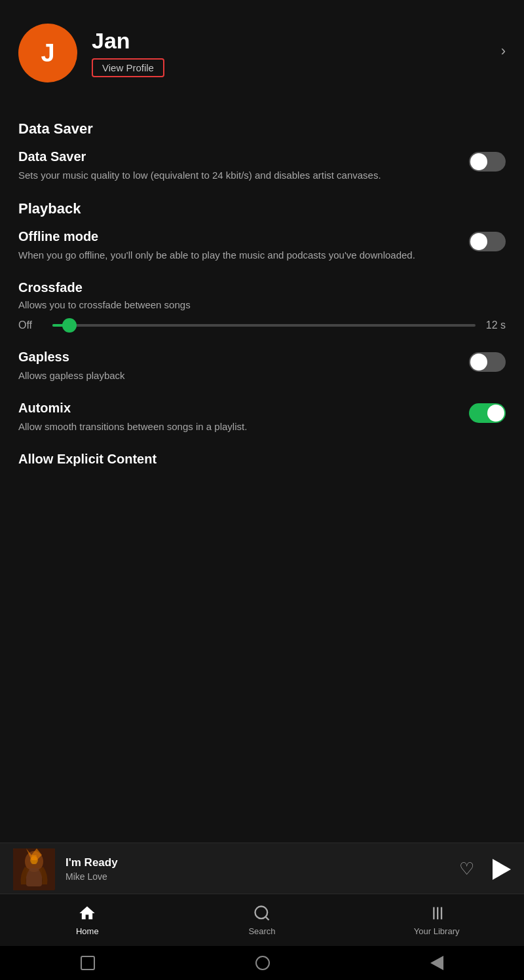  What do you see at coordinates (487, 413) in the screenshot?
I see `automix-toggle` at bounding box center [487, 413].